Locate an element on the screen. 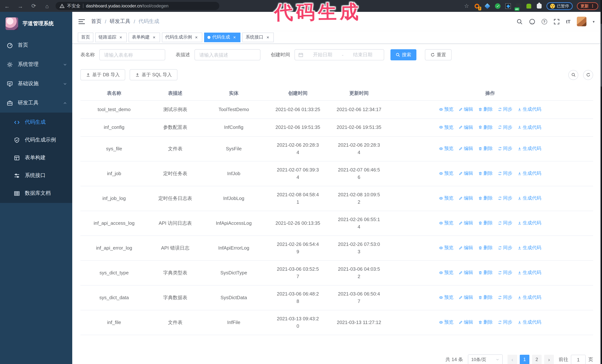 The image size is (602, 364). next-page-button: › is located at coordinates (549, 359).